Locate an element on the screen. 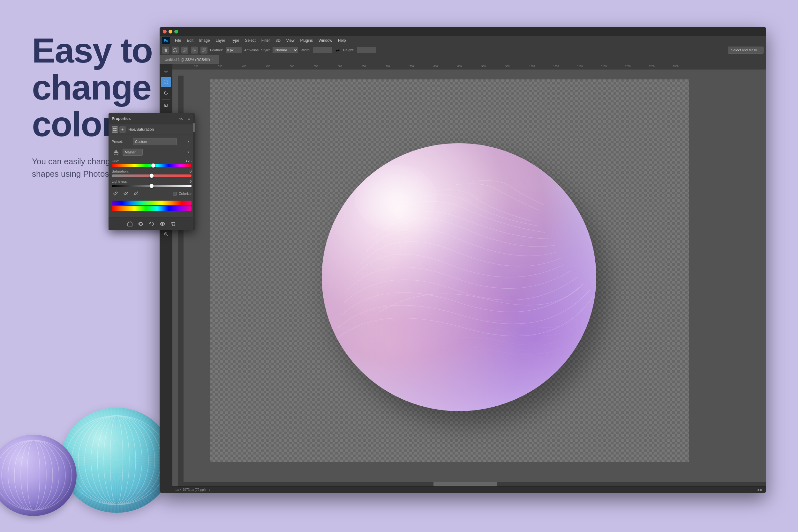  sun-icon-btn is located at coordinates (123, 130).